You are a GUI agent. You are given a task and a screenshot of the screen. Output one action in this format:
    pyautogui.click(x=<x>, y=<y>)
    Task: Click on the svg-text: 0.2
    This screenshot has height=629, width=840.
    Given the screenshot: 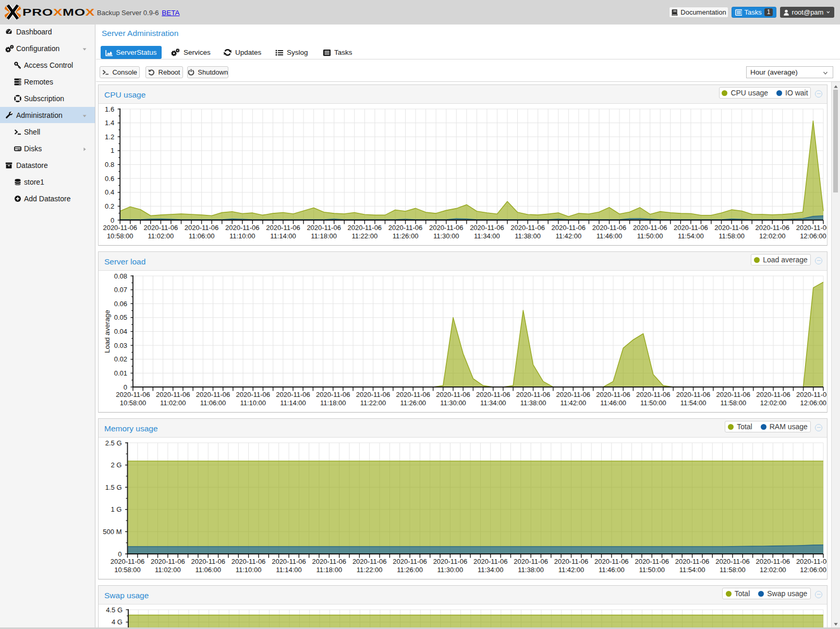 What is the action you would take?
    pyautogui.click(x=109, y=207)
    